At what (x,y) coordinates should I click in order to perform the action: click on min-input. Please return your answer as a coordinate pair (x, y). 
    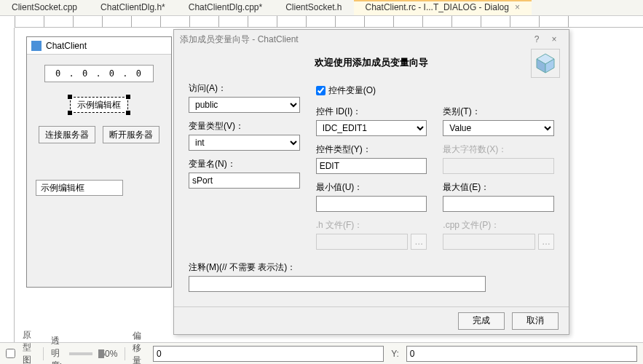
    Looking at the image, I should click on (371, 204).